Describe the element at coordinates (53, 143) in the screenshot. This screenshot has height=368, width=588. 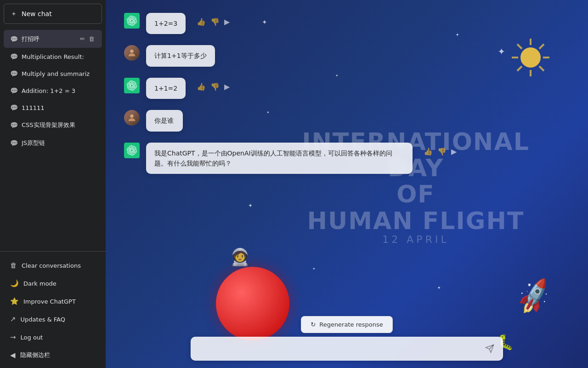
I see `conversation-item: 💬 JS原型链` at that location.